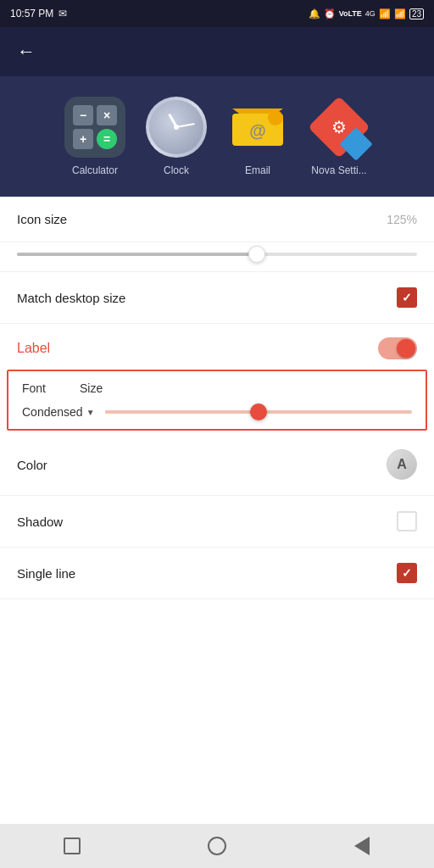 The height and width of the screenshot is (868, 434). Describe the element at coordinates (398, 348) in the screenshot. I see `label-toggle` at that location.